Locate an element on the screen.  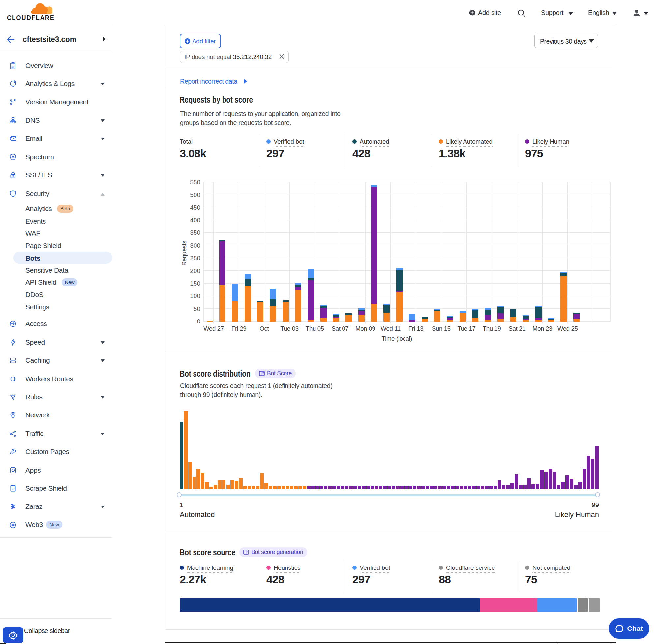
svg-text: Tue 17 is located at coordinates (466, 329).